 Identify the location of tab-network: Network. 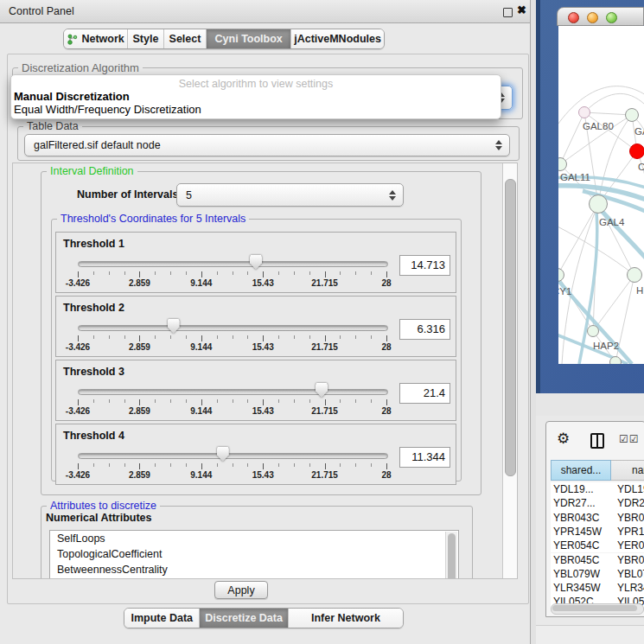
(95, 39).